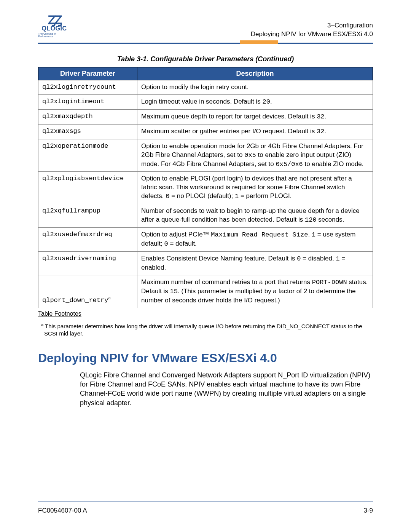 The width and height of the screenshot is (411, 532). What do you see at coordinates (206, 330) in the screenshot?
I see `footnote-text: a This parameter determines how long the…` at bounding box center [206, 330].